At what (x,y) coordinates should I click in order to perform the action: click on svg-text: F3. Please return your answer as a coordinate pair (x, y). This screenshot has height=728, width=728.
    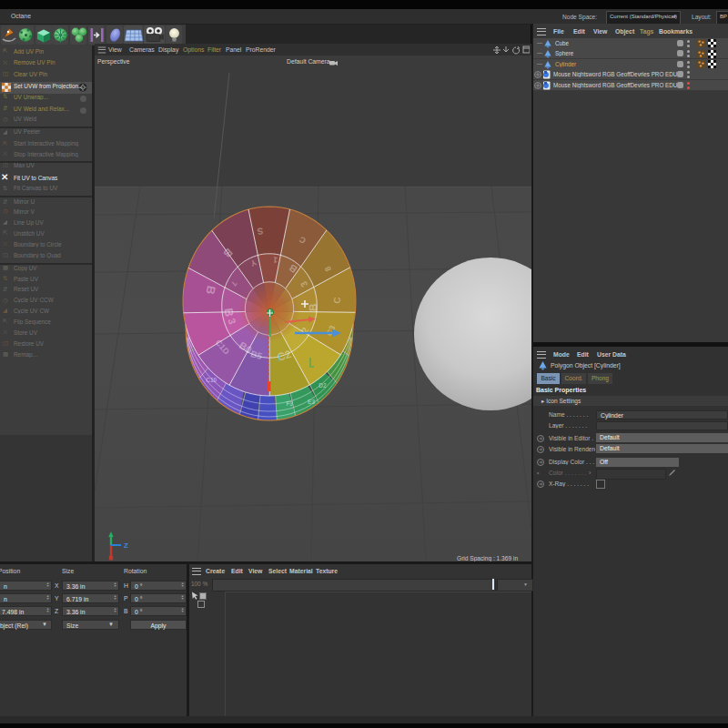
    Looking at the image, I should click on (289, 404).